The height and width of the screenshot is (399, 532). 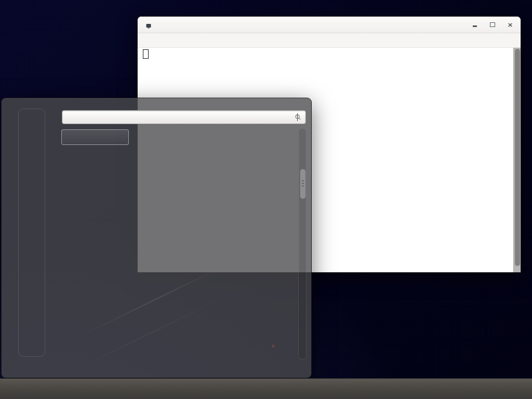 I want to click on terminal-menubar, so click(x=329, y=41).